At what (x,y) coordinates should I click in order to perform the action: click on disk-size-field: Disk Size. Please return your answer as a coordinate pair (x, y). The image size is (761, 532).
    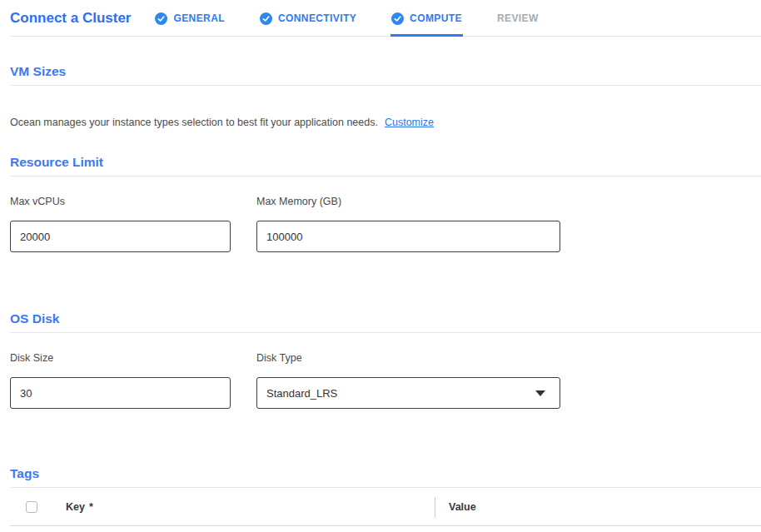
    Looking at the image, I should click on (120, 380).